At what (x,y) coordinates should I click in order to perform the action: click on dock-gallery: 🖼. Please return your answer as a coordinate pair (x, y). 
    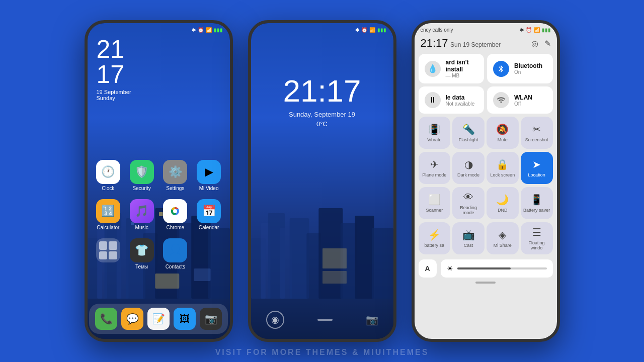
    Looking at the image, I should click on (185, 319).